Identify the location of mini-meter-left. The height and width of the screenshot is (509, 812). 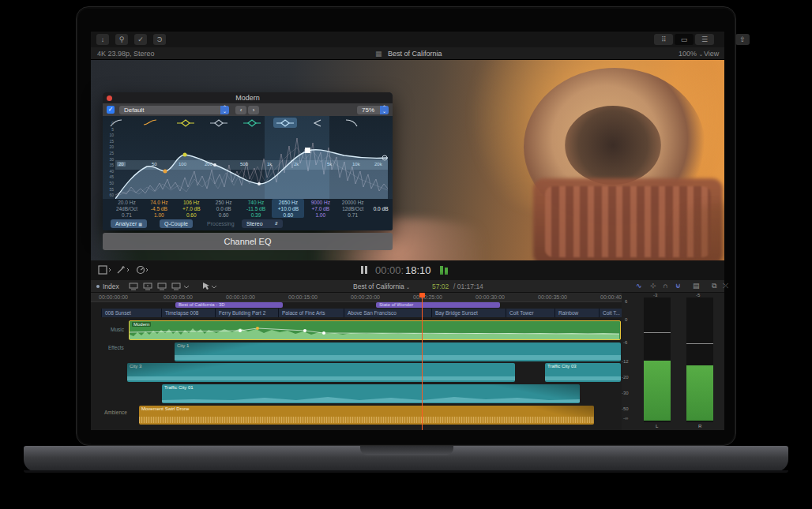
(442, 270).